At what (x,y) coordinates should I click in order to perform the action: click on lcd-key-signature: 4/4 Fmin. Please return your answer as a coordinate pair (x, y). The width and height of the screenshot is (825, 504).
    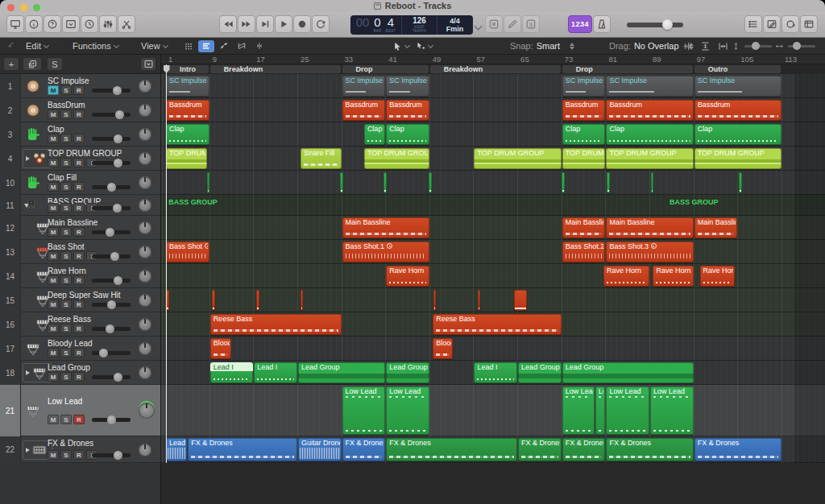
    Looking at the image, I should click on (454, 25).